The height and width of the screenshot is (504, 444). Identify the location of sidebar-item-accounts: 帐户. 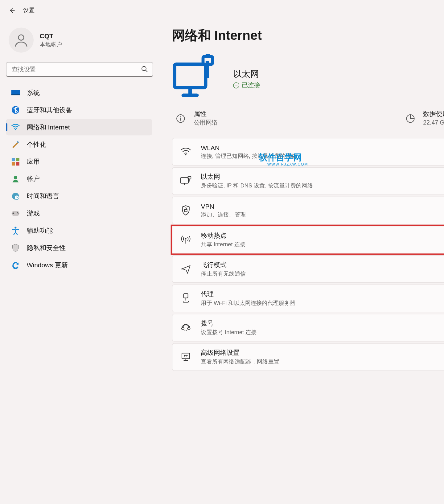
(79, 179).